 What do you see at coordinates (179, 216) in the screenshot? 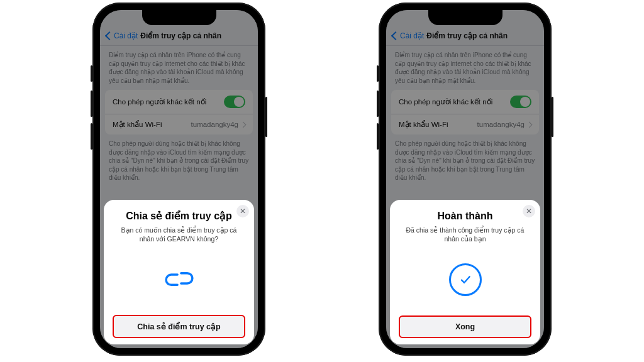
I see `sheet-title: Chia sẻ điểm truy cập` at bounding box center [179, 216].